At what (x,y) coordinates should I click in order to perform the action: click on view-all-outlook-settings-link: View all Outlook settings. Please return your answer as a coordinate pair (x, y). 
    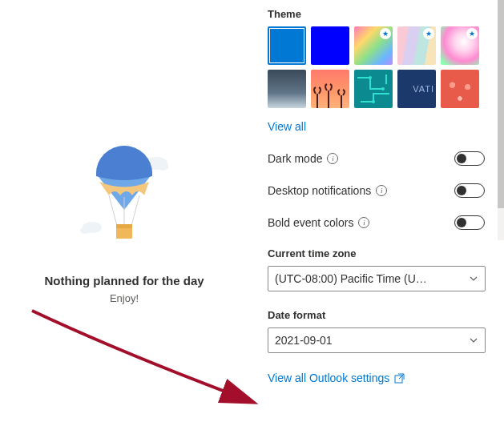
    Looking at the image, I should click on (337, 378).